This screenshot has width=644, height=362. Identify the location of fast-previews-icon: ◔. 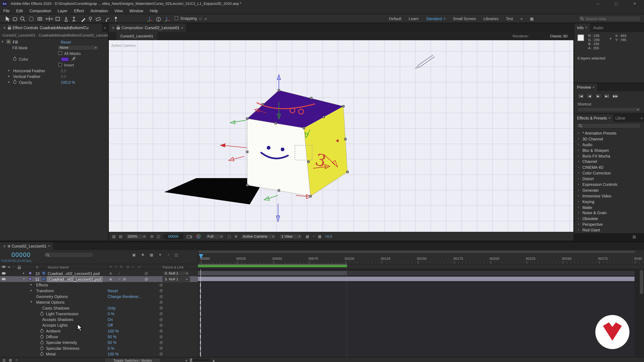
(314, 236).